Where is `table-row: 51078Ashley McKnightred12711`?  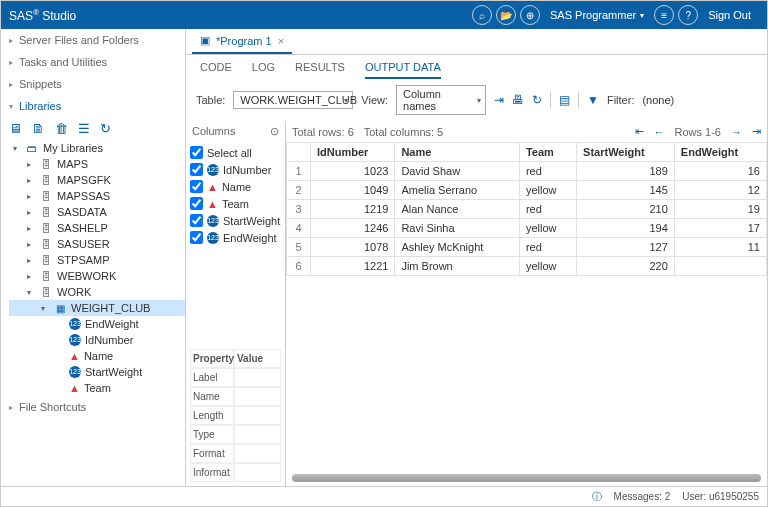 table-row: 51078Ashley McKnightred12711 is located at coordinates (527, 248).